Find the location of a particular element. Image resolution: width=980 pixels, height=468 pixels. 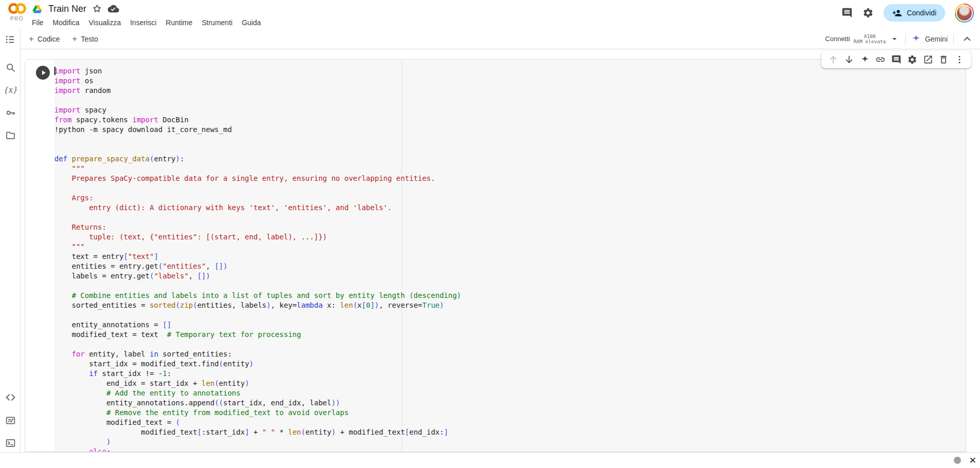

code-line: for entity, label in sorted_entities: is located at coordinates (510, 354).